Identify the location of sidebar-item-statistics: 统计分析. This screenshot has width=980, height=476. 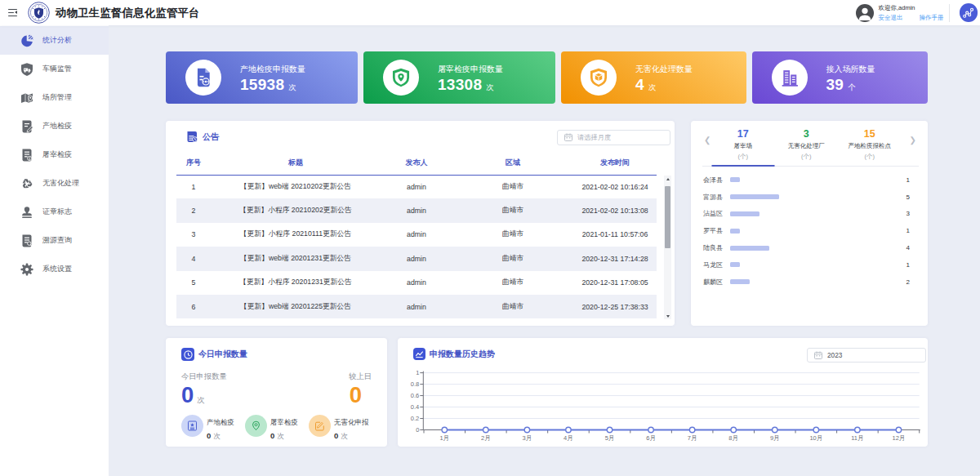
(54, 41).